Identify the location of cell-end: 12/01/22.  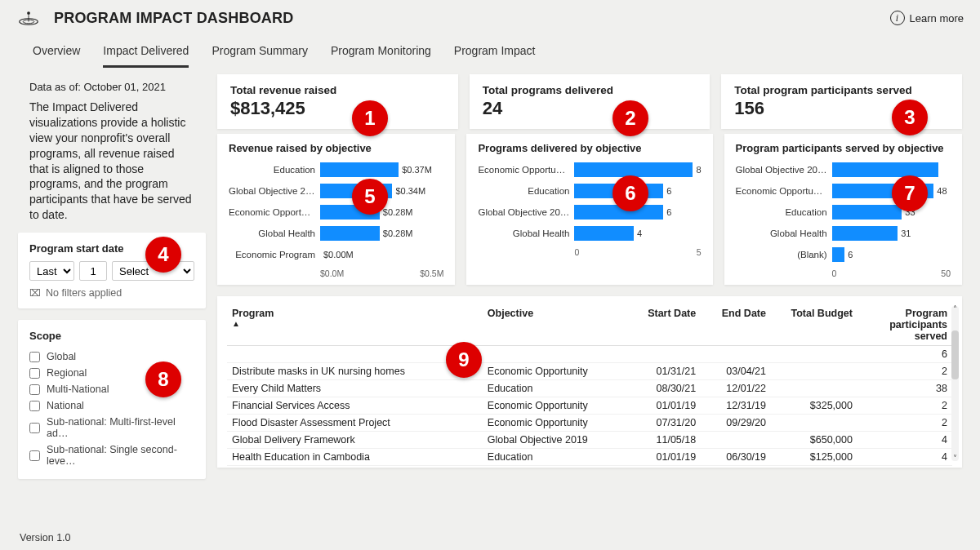
(736, 388).